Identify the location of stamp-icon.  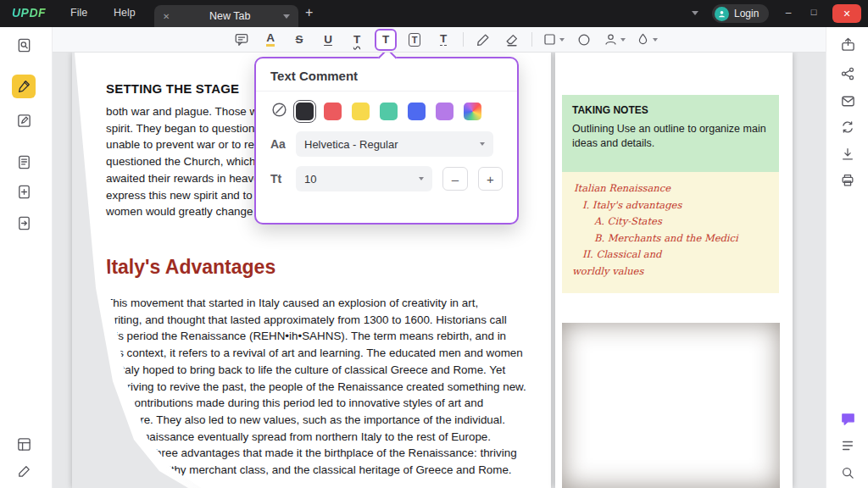
(584, 40).